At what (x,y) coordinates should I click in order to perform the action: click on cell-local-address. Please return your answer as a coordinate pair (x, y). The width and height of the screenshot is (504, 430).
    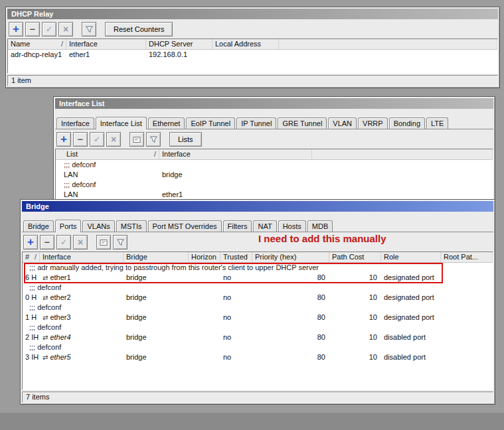
    Looking at the image, I should click on (246, 54).